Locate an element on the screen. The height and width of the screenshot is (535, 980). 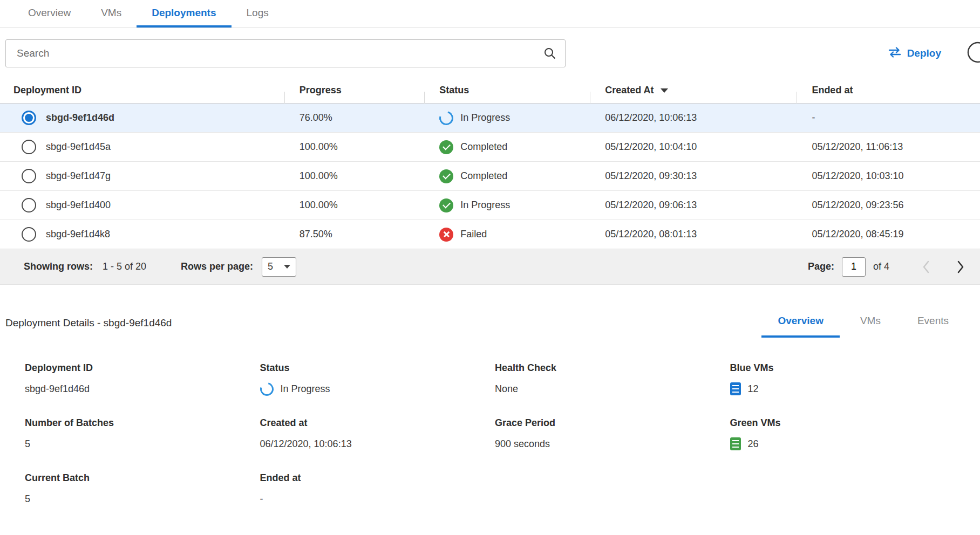
field-label: Green VMs is located at coordinates (848, 423).